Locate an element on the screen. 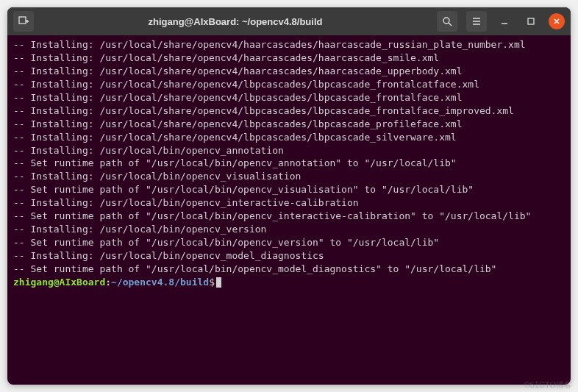 The image size is (578, 392). prompt-path: ~/opencv4.8/build is located at coordinates (160, 282).